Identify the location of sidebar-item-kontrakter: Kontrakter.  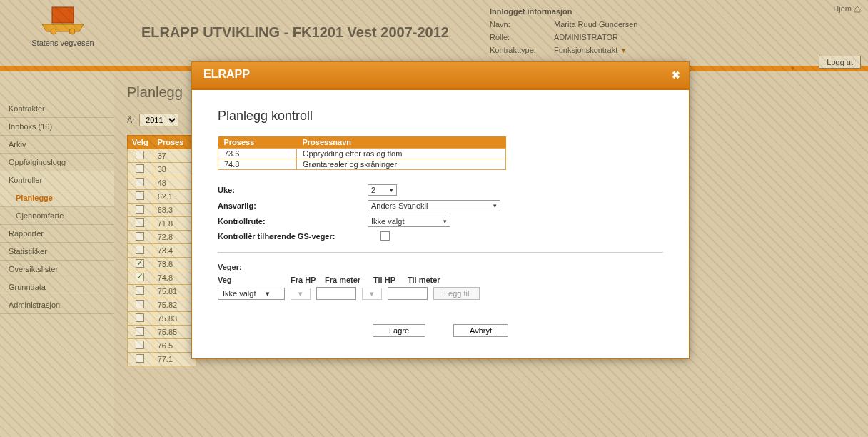
(57, 109).